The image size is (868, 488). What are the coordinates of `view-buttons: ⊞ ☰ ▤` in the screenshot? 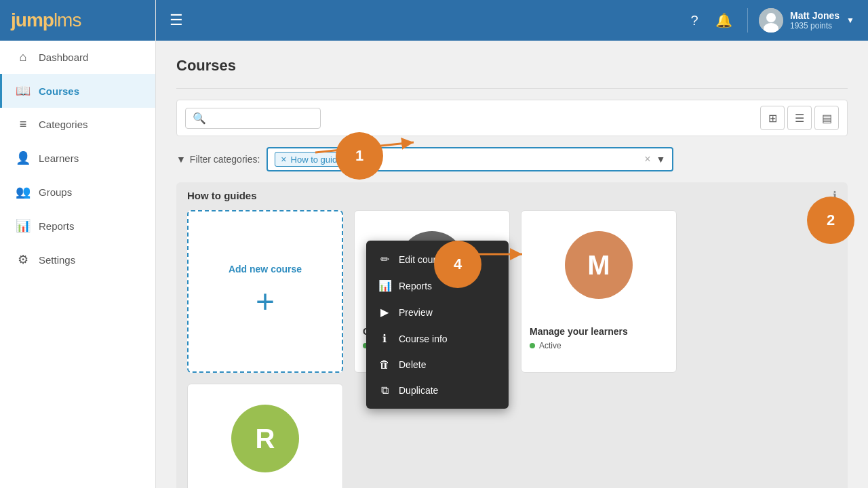 It's located at (800, 118).